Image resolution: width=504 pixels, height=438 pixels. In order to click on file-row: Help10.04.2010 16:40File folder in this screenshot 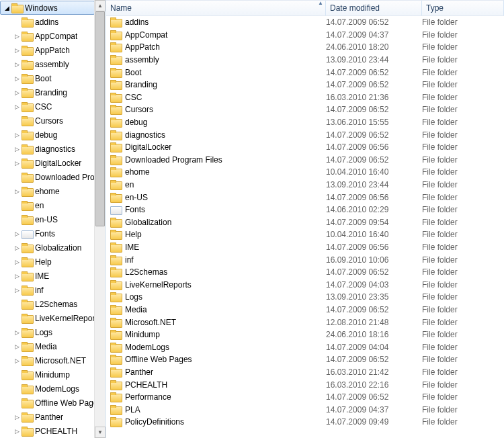, I will do `click(305, 235)`.